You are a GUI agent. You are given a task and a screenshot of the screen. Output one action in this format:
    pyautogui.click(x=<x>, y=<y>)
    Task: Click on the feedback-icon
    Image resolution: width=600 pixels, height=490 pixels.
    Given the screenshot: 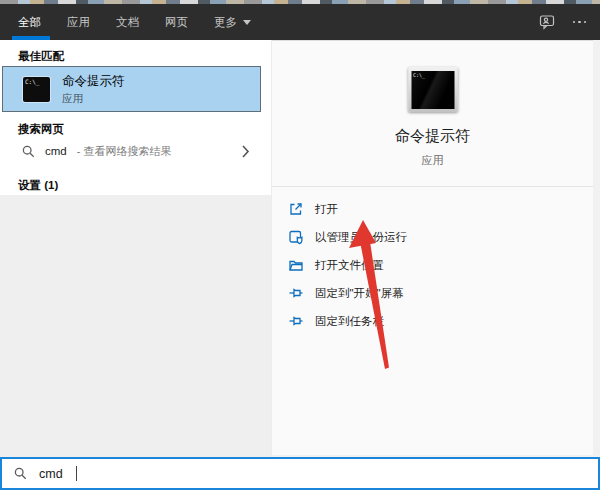 What is the action you would take?
    pyautogui.click(x=547, y=22)
    